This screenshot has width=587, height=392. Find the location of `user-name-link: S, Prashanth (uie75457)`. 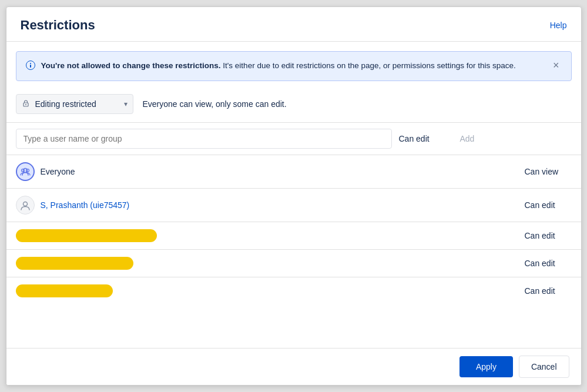

user-name-link: S, Prashanth (uie75457) is located at coordinates (85, 205).